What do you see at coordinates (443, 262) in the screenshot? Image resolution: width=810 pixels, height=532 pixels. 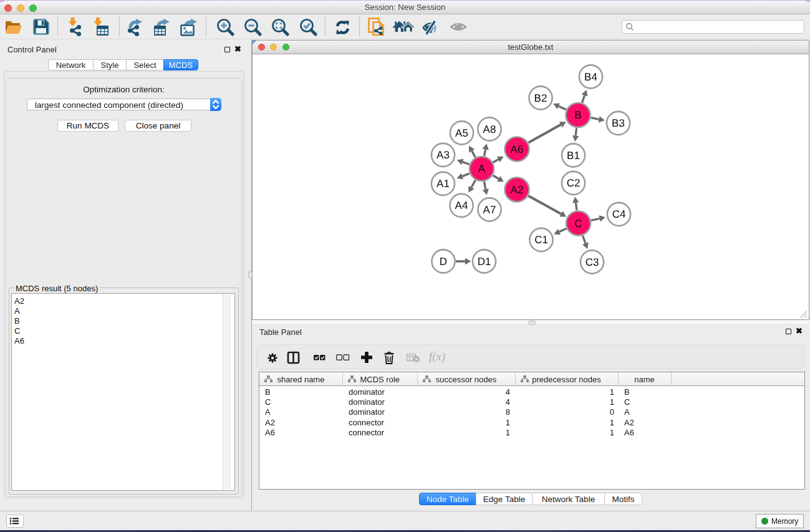 I see `svg-text: D` at bounding box center [443, 262].